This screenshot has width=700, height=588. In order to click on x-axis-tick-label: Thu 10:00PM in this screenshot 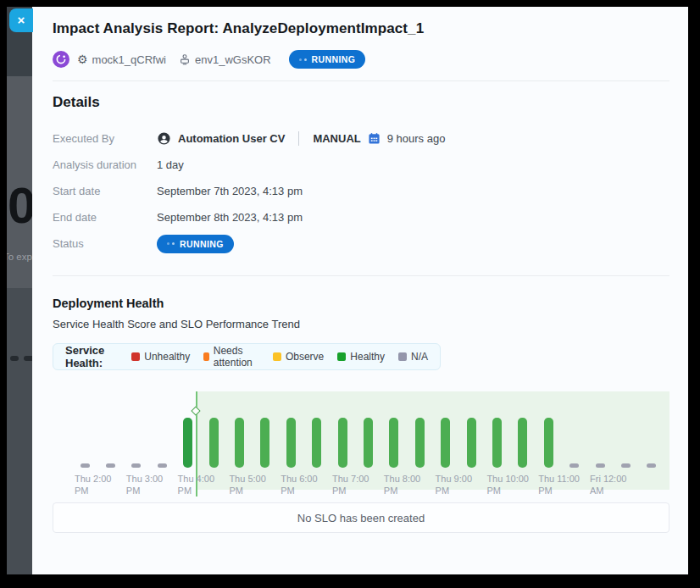, I will do `click(508, 485)`.